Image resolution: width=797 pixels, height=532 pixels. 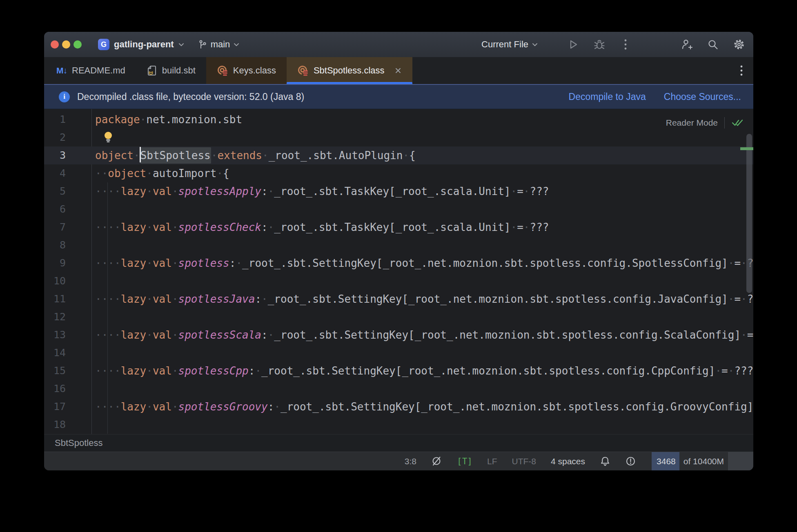 I want to click on line-number: 7, so click(x=68, y=227).